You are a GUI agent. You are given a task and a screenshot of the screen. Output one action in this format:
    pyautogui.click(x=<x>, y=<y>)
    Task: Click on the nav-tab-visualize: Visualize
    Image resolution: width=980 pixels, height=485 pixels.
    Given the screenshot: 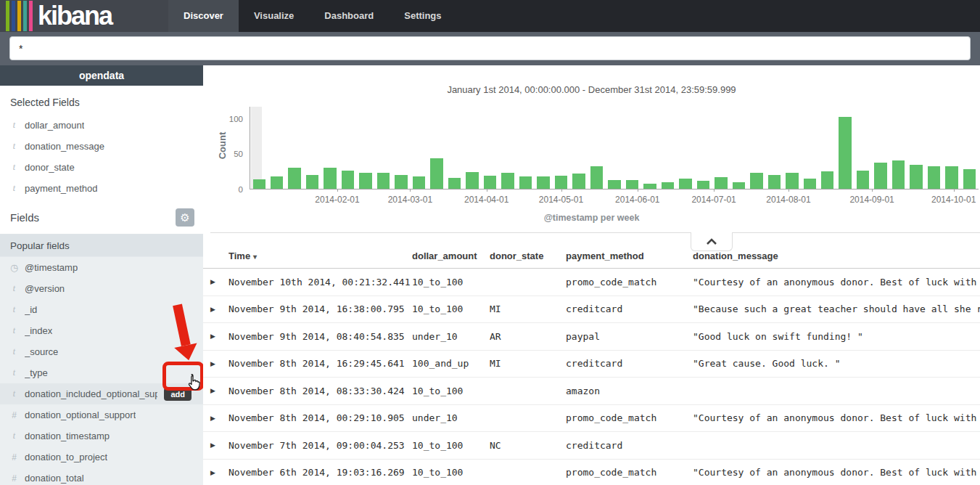 What is the action you would take?
    pyautogui.click(x=274, y=16)
    